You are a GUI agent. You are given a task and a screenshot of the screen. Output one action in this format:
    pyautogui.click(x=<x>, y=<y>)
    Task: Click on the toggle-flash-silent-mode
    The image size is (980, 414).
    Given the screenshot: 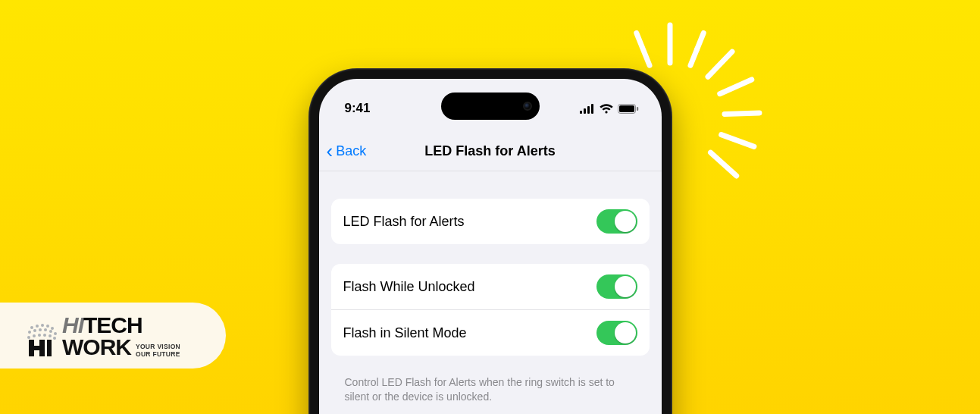 What is the action you would take?
    pyautogui.click(x=617, y=333)
    